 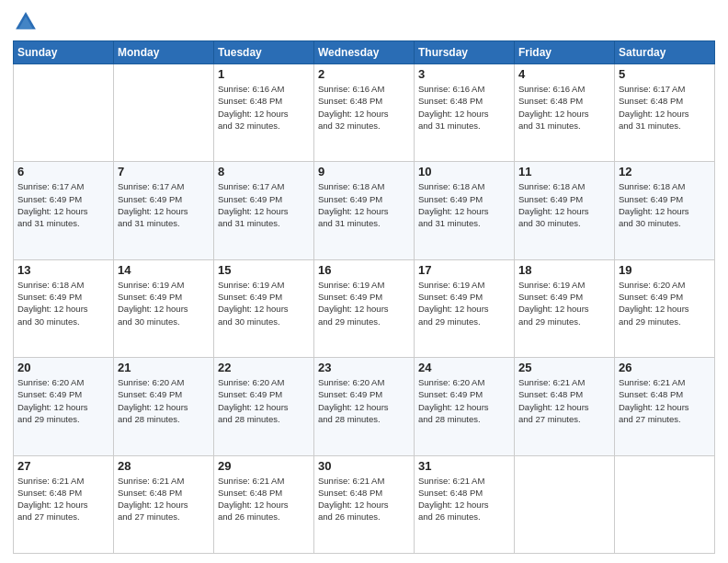 What do you see at coordinates (164, 53) in the screenshot?
I see `weekday-header: Monday` at bounding box center [164, 53].